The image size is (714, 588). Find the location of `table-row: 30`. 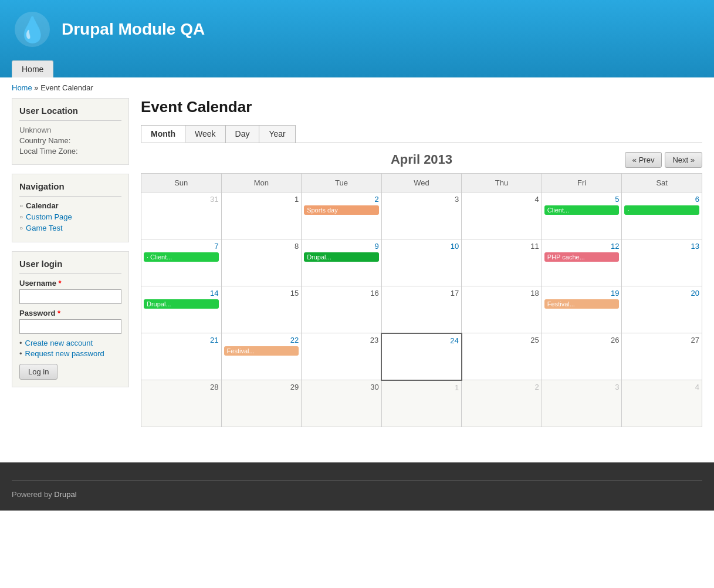

table-row: 30 is located at coordinates (341, 404).